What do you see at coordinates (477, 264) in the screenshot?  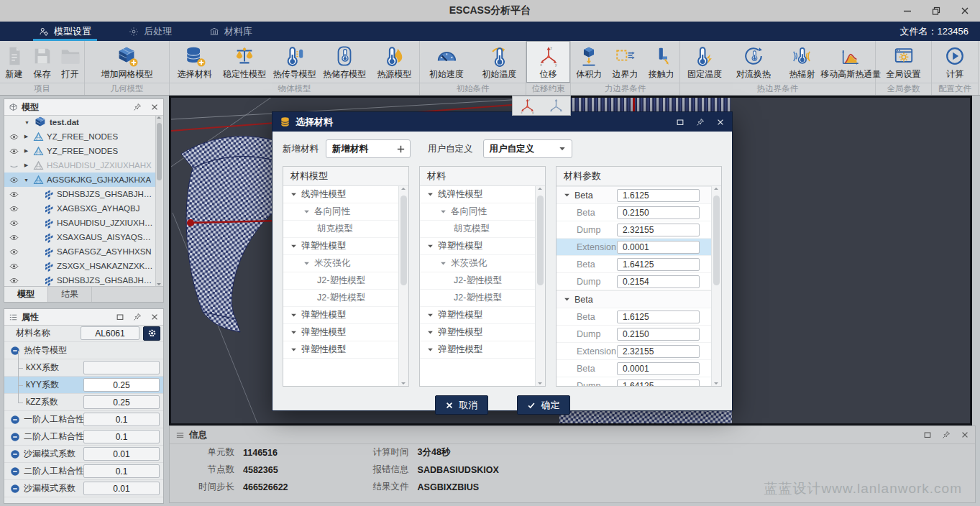 I see `material-tree-item: 米茨强化` at bounding box center [477, 264].